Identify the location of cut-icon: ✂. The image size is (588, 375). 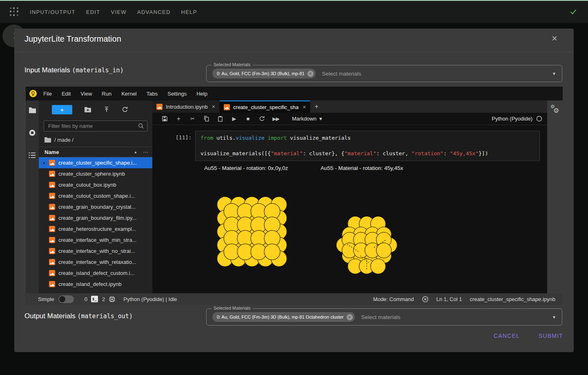
(193, 118).